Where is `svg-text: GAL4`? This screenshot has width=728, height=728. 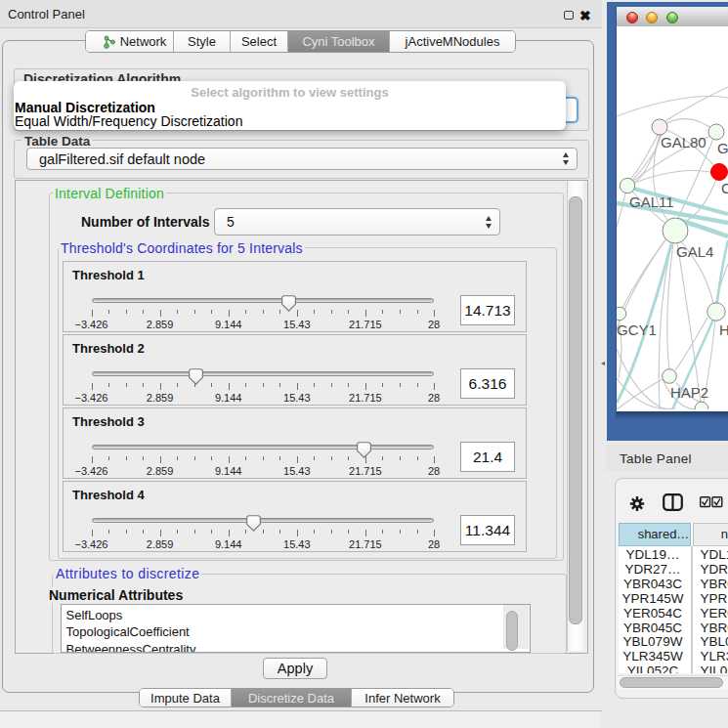
svg-text: GAL4 is located at coordinates (695, 252).